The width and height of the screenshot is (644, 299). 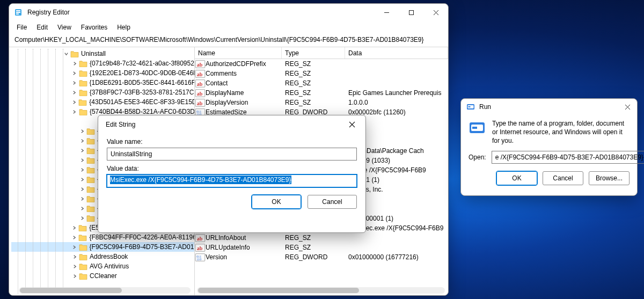 What do you see at coordinates (411, 12) in the screenshot?
I see `maximize-button` at bounding box center [411, 12].